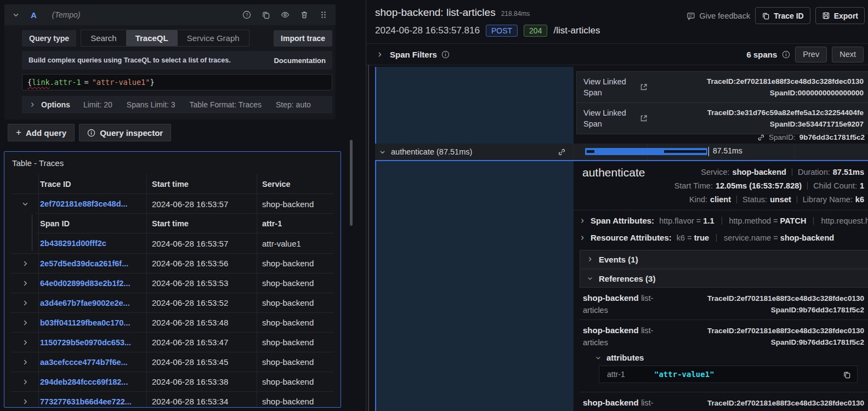  What do you see at coordinates (782, 137) in the screenshot?
I see `span-id-footer-label: SpanID:` at bounding box center [782, 137].